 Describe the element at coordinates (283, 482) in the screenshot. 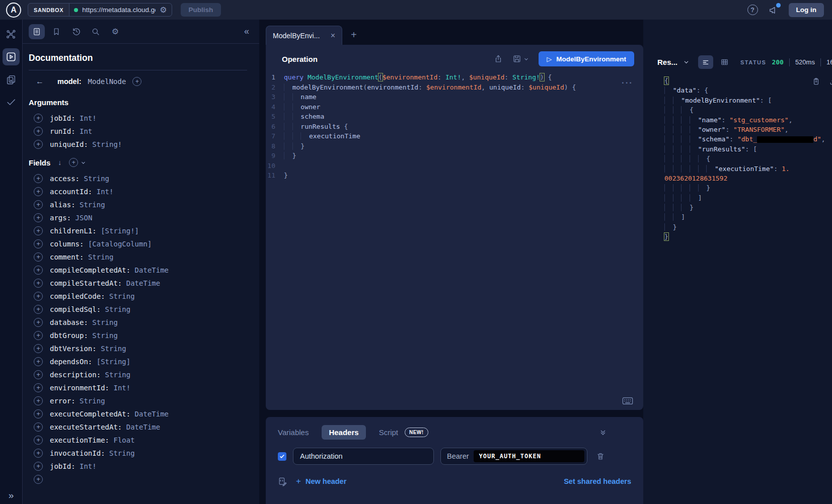

I see `environment-variables-icon` at that location.